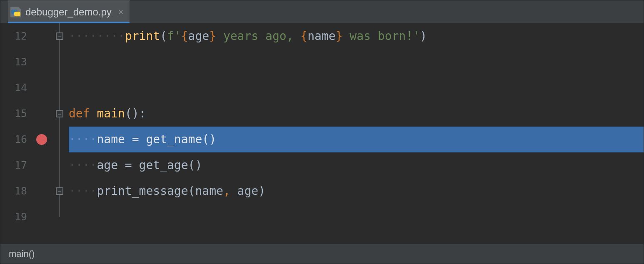 The width and height of the screenshot is (644, 264). I want to click on code-content: ····name = get_name(), so click(356, 139).